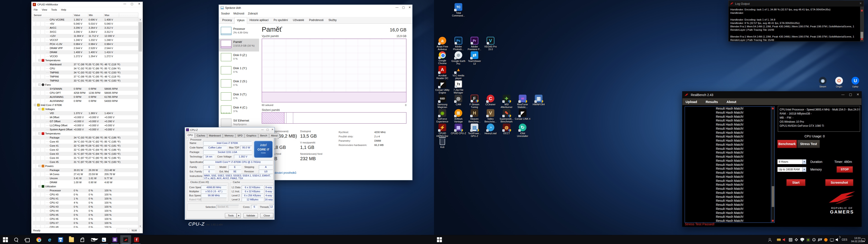 The height and width of the screenshot is (244, 868). What do you see at coordinates (239, 216) in the screenshot?
I see `tools-dropdown-icon: ▾` at bounding box center [239, 216].